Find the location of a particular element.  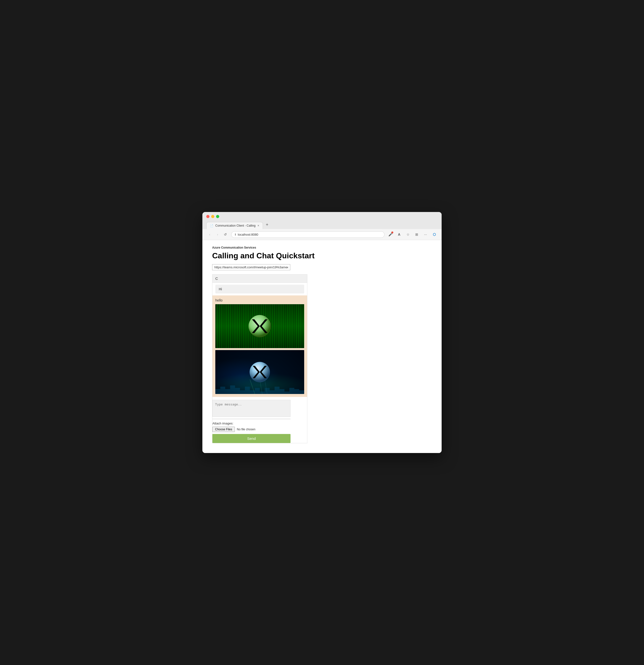

page-title: Calling and Chat Quickstart is located at coordinates (322, 256).